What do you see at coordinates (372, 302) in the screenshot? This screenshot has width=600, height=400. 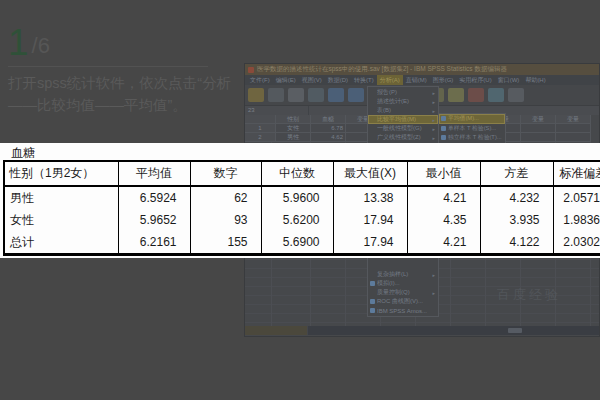 I see `roc-curve-icon` at bounding box center [372, 302].